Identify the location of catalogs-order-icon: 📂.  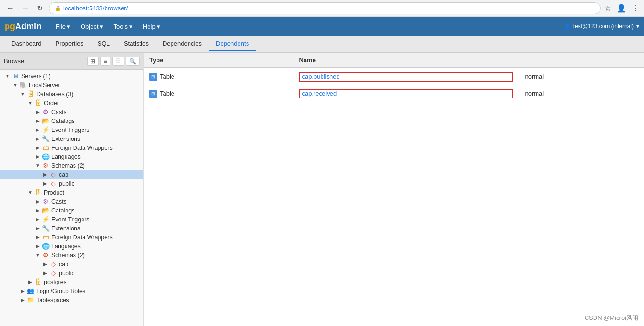
(46, 121).